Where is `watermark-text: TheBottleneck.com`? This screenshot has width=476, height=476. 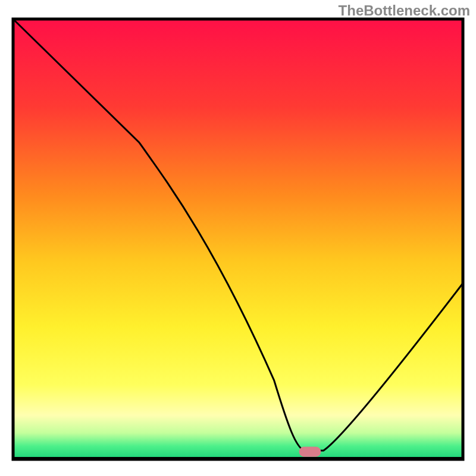
watermark-text: TheBottleneck.com is located at coordinates (405, 11).